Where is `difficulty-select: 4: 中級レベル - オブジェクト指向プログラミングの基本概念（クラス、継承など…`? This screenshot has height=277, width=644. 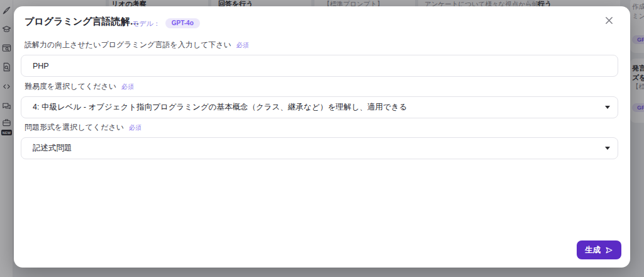
difficulty-select: 4: 中級レベル - オブジェクト指向プログラミングの基本概念（クラス、継承など… is located at coordinates (319, 107).